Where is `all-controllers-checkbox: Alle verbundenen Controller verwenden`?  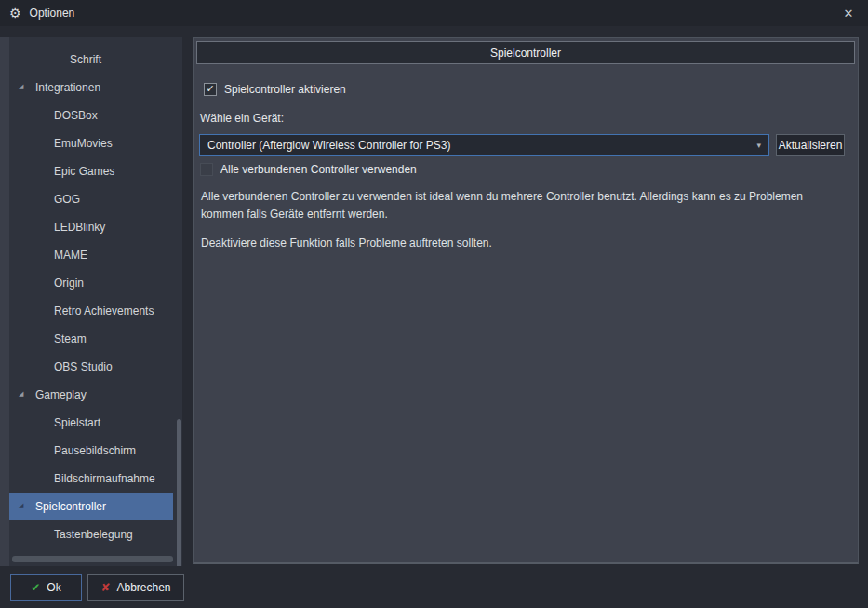 all-controllers-checkbox: Alle verbundenen Controller verwenden is located at coordinates (309, 169).